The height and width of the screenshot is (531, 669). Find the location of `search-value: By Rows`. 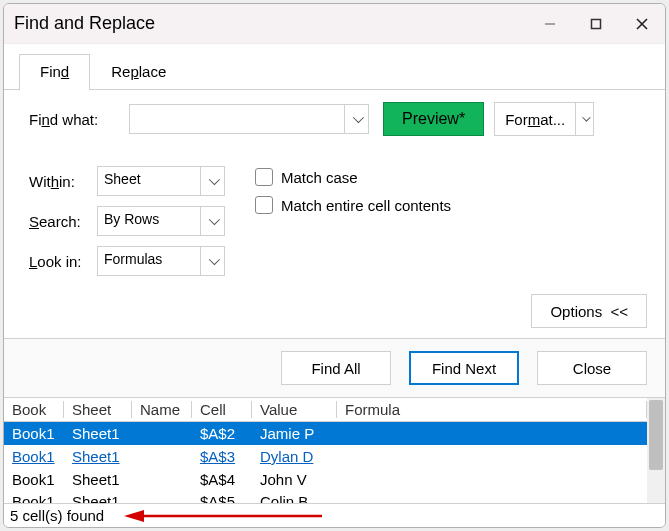

search-value: By Rows is located at coordinates (149, 221).